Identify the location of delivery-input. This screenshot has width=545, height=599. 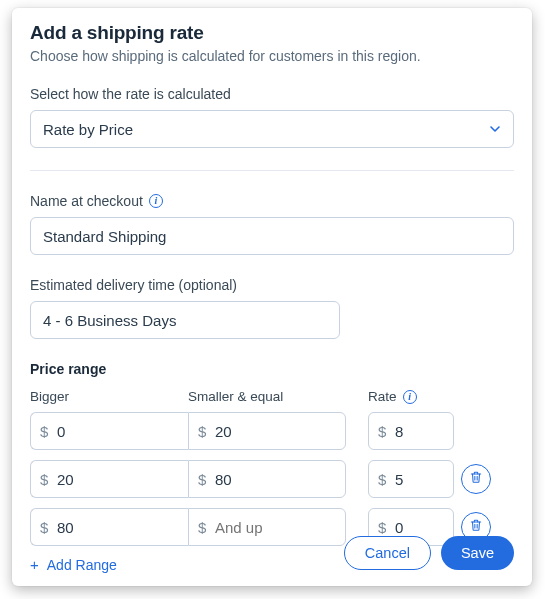
(185, 320).